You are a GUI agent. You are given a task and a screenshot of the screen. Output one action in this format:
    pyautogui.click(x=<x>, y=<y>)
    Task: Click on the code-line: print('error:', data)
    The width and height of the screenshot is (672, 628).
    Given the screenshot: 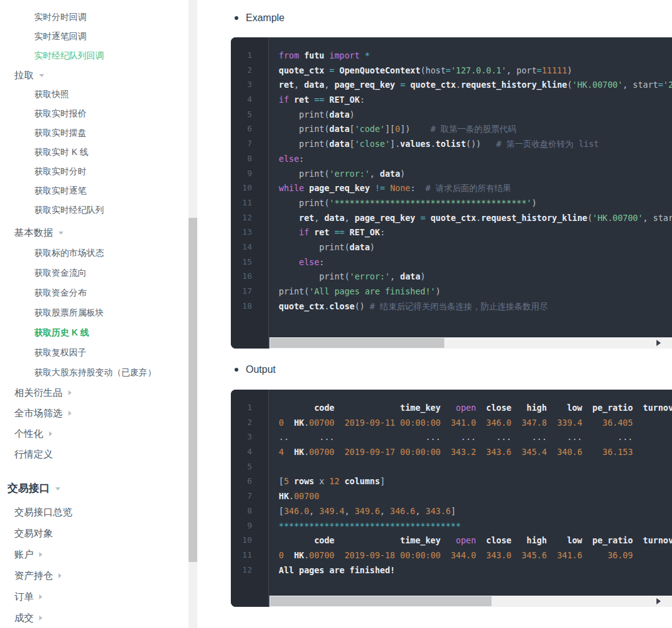 What is the action you would take?
    pyautogui.click(x=475, y=176)
    